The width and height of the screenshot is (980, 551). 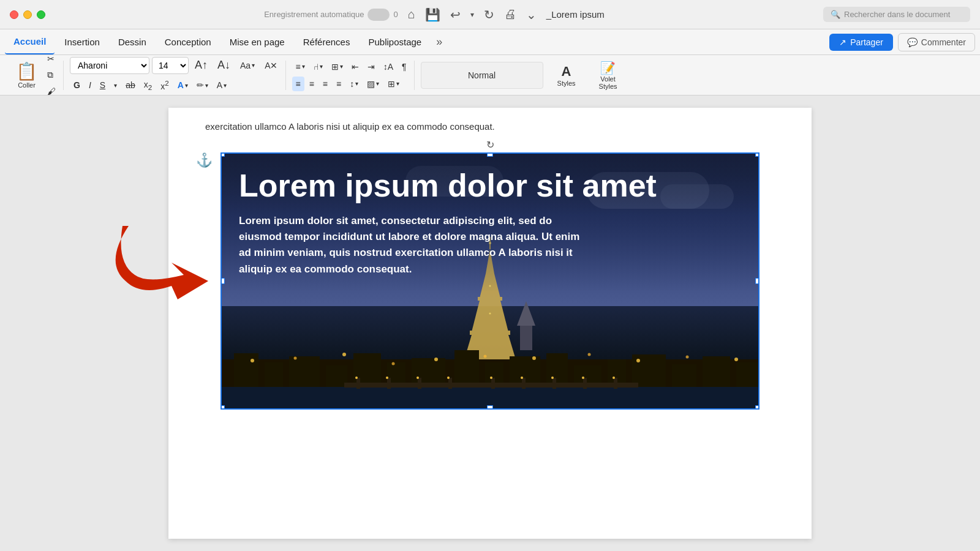 I want to click on multilevel-icon: ⊞, so click(x=335, y=67).